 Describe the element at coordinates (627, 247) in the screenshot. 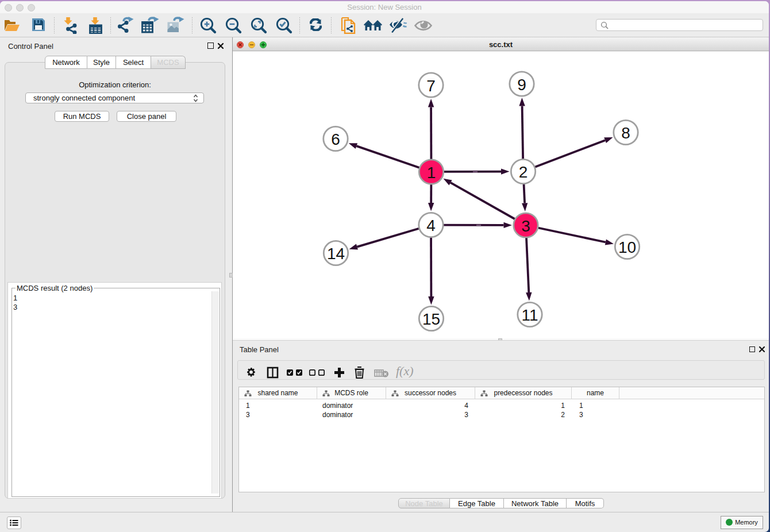

I see `svg-text: 10` at that location.